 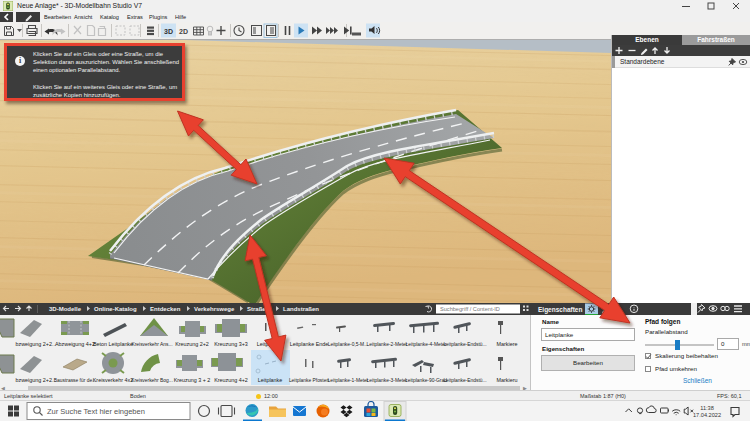 What do you see at coordinates (508, 380) in the screenshot?
I see `svg-text: Markieru` at bounding box center [508, 380].